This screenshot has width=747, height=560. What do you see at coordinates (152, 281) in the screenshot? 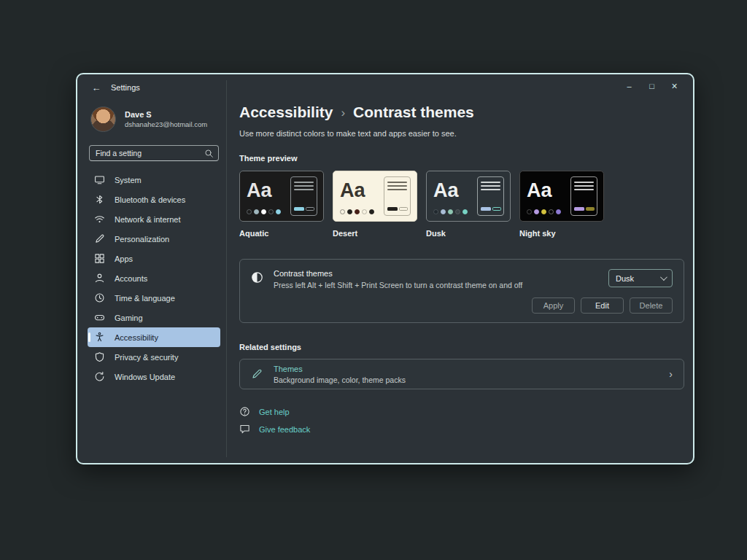
I see `sidebar: Dave S dshanahe23@hotmail.com System Blu…` at bounding box center [152, 281].